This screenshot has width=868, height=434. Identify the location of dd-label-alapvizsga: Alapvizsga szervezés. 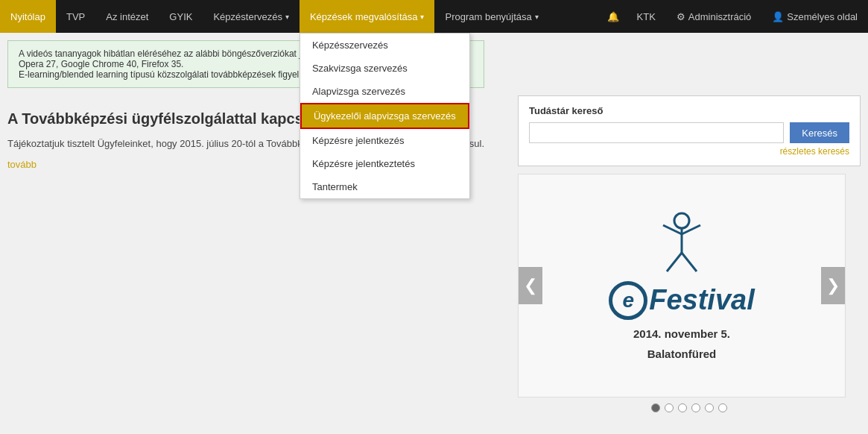
(359, 91).